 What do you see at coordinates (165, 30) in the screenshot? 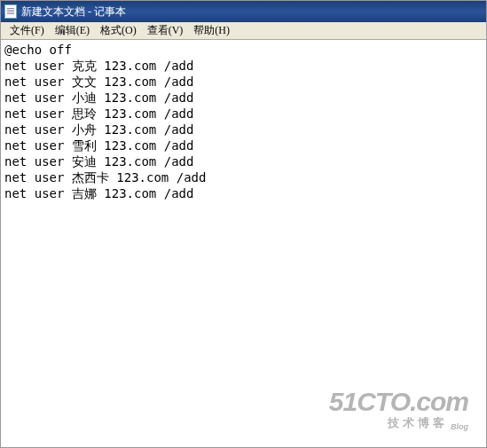
I see `menu-view: 查看(V)` at bounding box center [165, 30].